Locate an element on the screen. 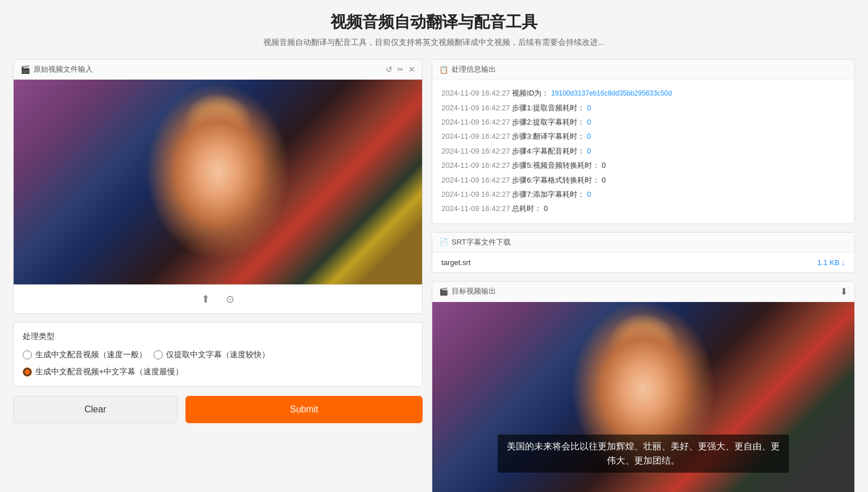  radio-label-1: 生成中文配音视频（速度一般） is located at coordinates (91, 355).